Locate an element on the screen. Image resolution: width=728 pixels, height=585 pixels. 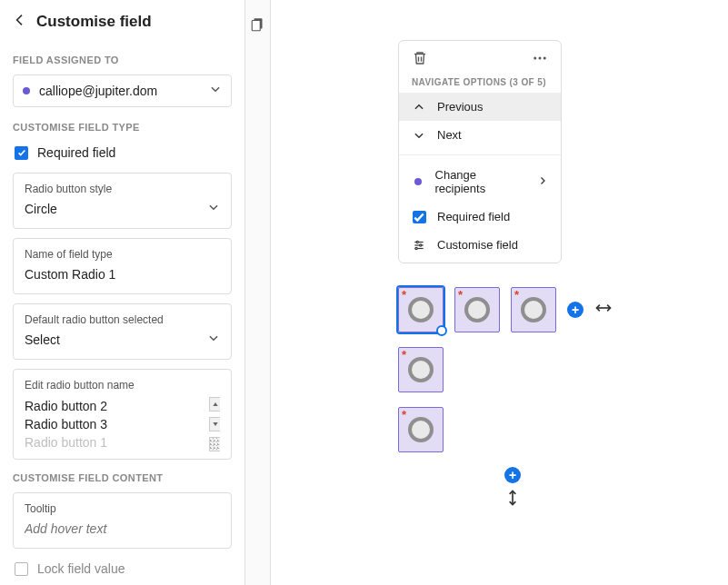
content-label: CUSTOMISE FIELD CONTENT is located at coordinates (122, 478).